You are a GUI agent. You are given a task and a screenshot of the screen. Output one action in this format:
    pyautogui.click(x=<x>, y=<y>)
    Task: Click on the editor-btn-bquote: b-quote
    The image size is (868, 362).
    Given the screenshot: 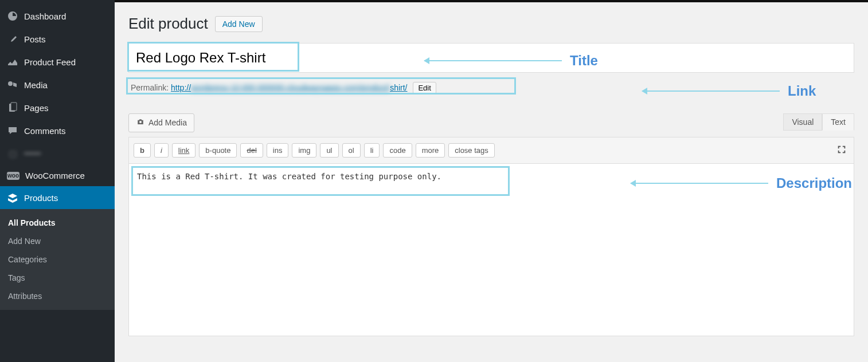 What is the action you would take?
    pyautogui.click(x=218, y=150)
    